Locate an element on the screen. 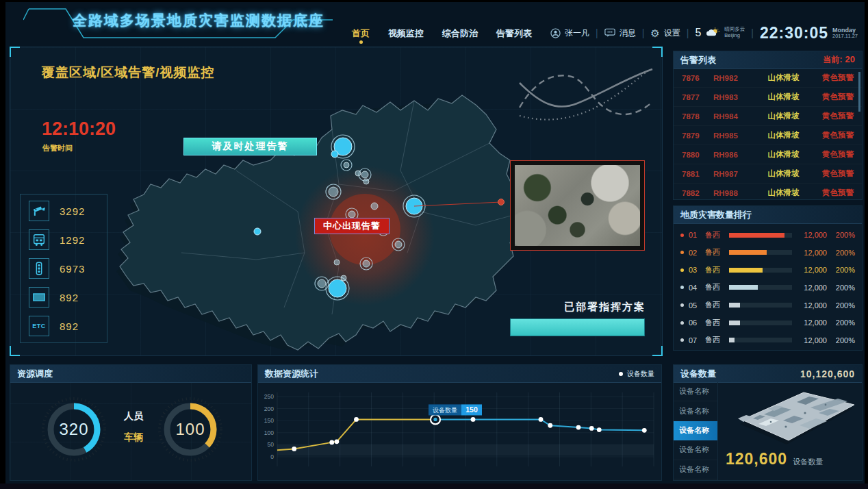  gauge-personnel: 320 is located at coordinates (74, 429).